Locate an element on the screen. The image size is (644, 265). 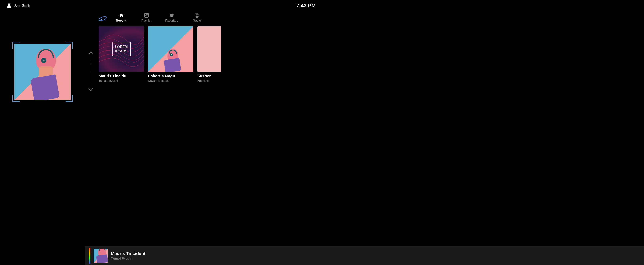
tab-recent-label: Recent is located at coordinates (121, 21).